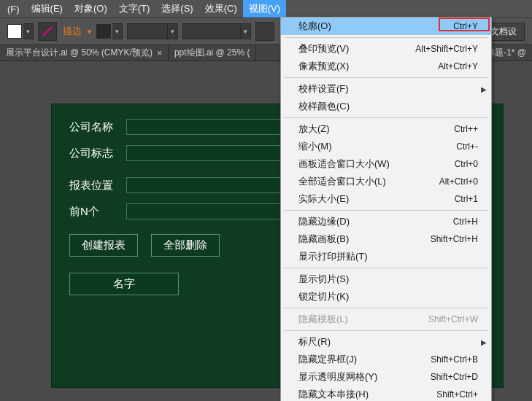 This screenshot has width=532, height=401. I want to click on field-report-pos, so click(207, 185).